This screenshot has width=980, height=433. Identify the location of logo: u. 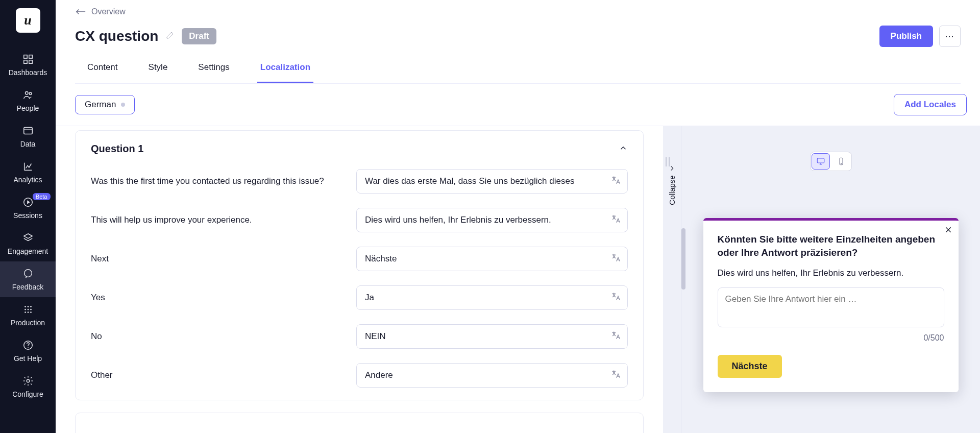
(28, 20).